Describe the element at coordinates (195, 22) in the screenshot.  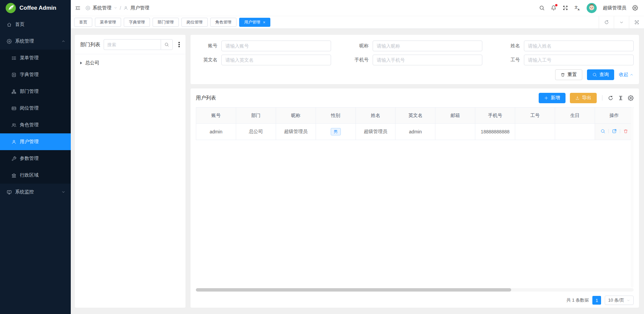
I see `tab-post-management: 岗位管理` at that location.